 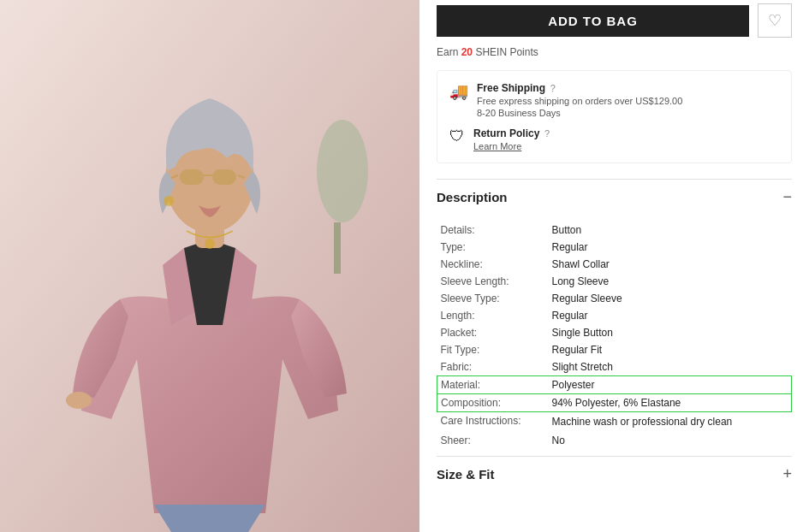 I want to click on shipping-line2: 8-20 Business Days, so click(x=580, y=113).